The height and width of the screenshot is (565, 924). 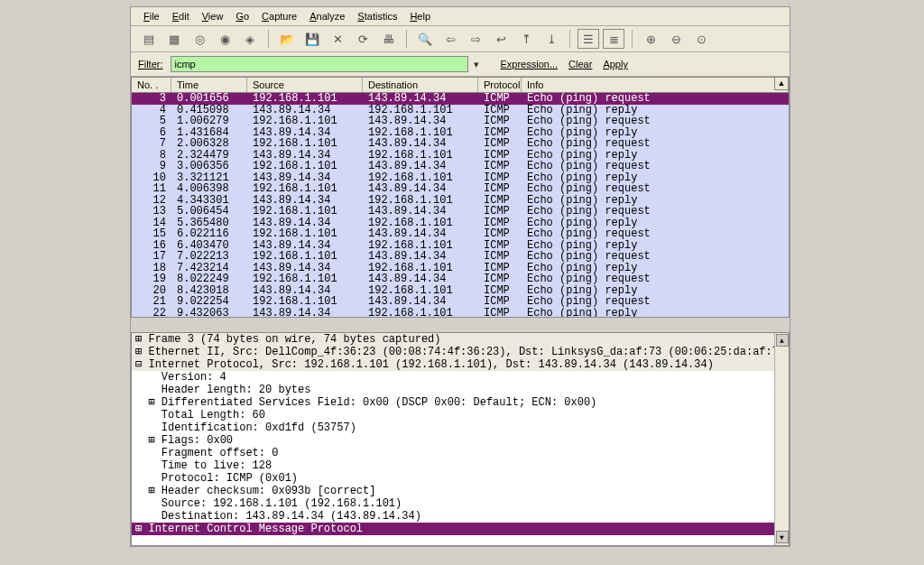 What do you see at coordinates (460, 516) in the screenshot?
I see `tree-ip-dst: Destination: 143.89.14.34 (143.89.14.34)` at bounding box center [460, 516].